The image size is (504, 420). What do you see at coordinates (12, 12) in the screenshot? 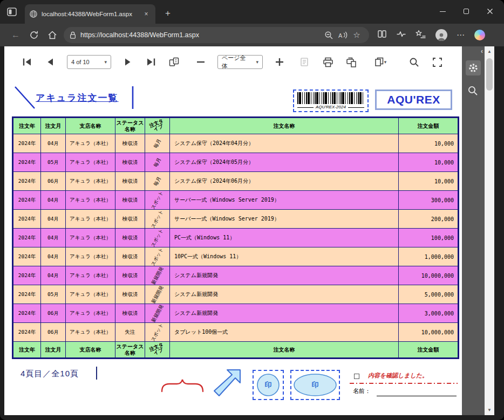
I see `workspaces-icon` at bounding box center [12, 12].